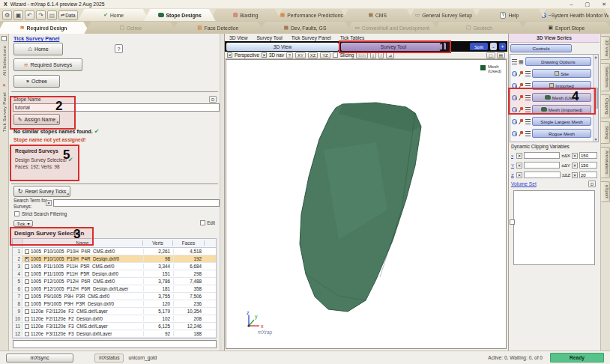  I want to click on maximize-button: ▢, so click(588, 4).